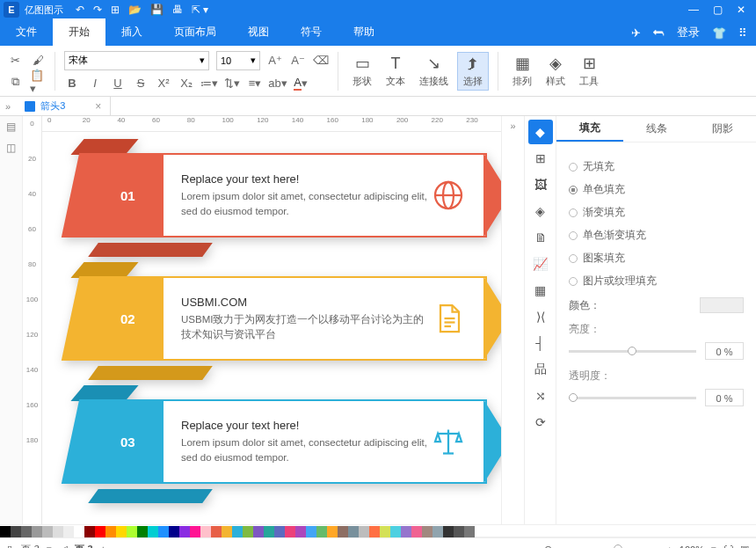 This screenshot has height=548, width=756. Describe the element at coordinates (301, 84) in the screenshot. I see `font-color-icon: A▾` at that location.